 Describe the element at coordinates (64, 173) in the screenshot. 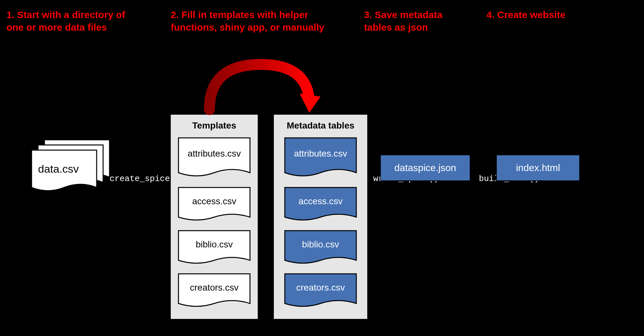

I see `datafile-front-icon: data.csv` at that location.